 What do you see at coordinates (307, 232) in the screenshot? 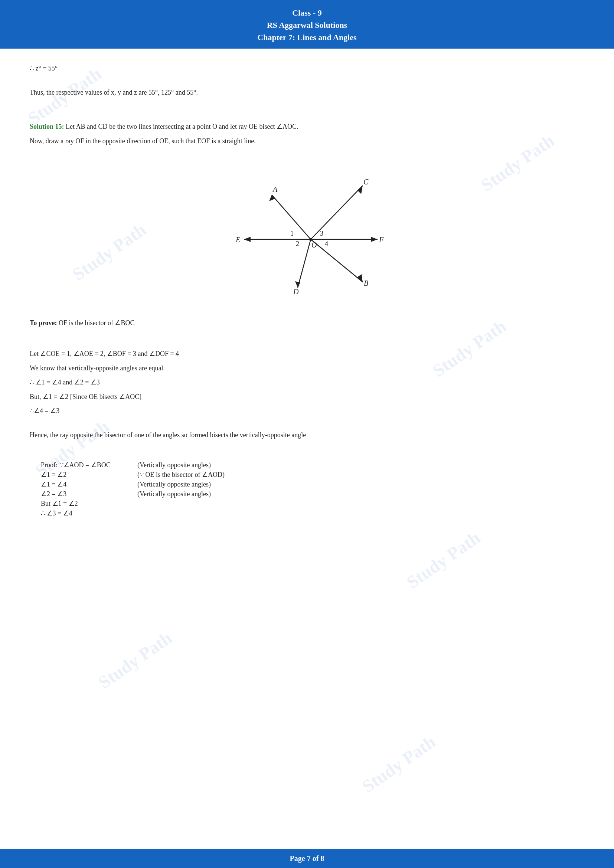
I see `geometry-diagram: A B C D E` at bounding box center [307, 232].